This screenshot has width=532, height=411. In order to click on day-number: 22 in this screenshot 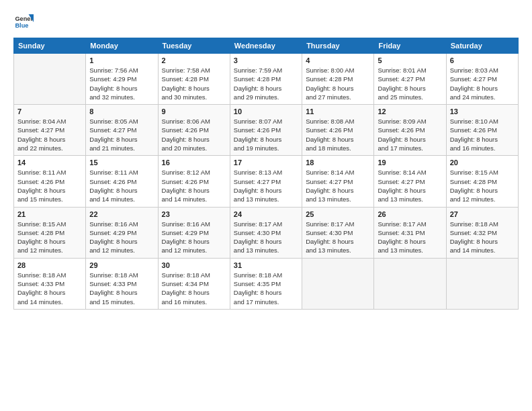, I will do `click(122, 214)`.